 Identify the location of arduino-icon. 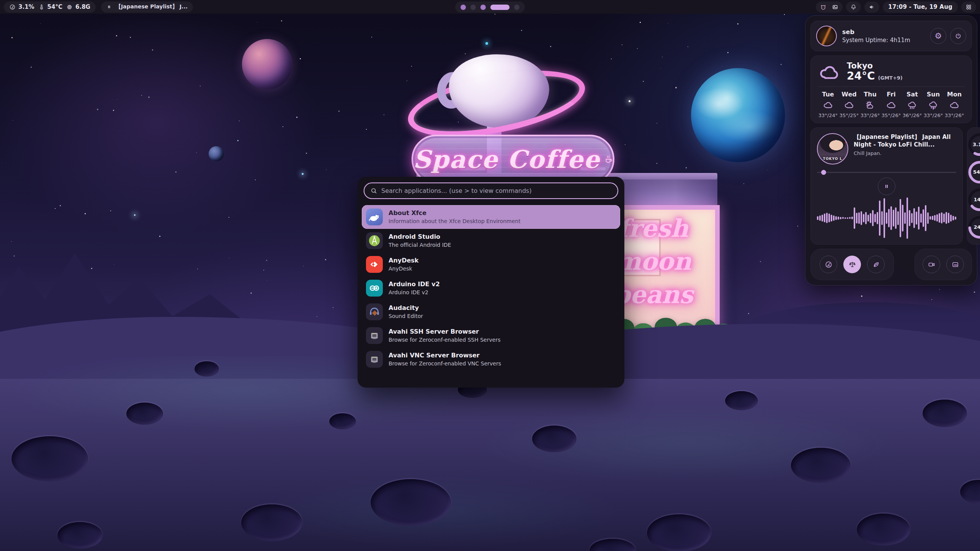
(374, 288).